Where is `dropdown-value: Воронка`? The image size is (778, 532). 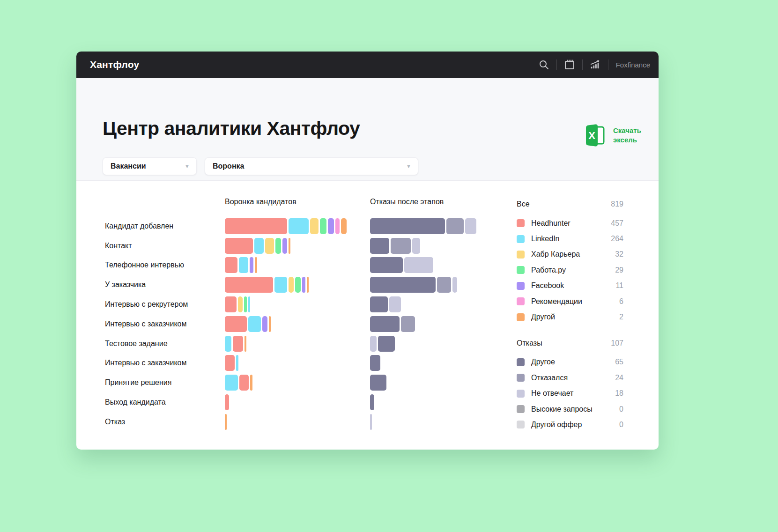 dropdown-value: Воронка is located at coordinates (229, 166).